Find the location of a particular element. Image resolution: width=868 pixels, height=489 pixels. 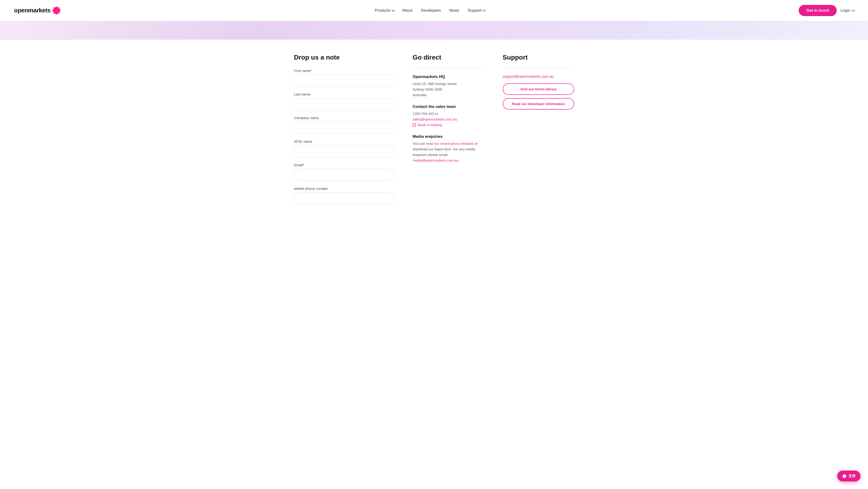

logo-flower-icon is located at coordinates (57, 11).